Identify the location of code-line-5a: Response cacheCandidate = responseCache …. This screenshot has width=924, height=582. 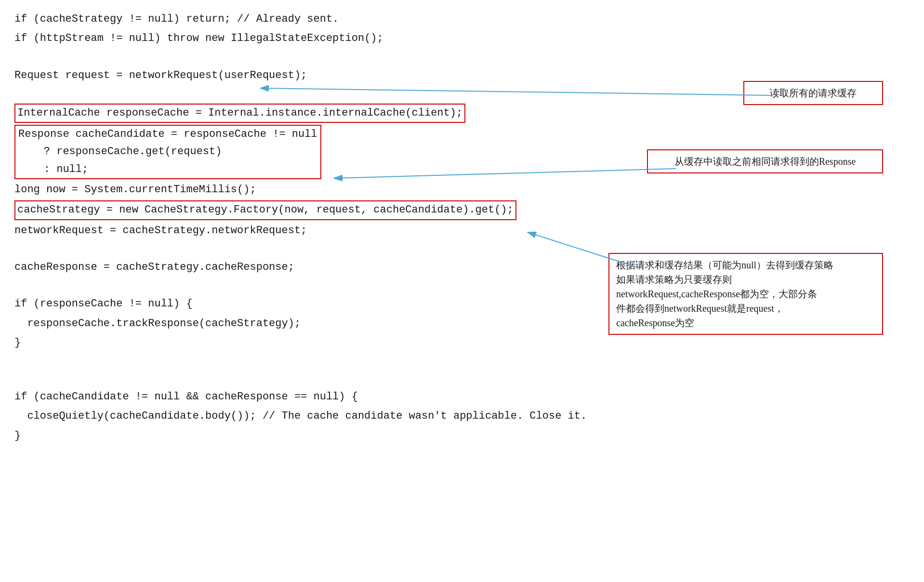
(168, 134).